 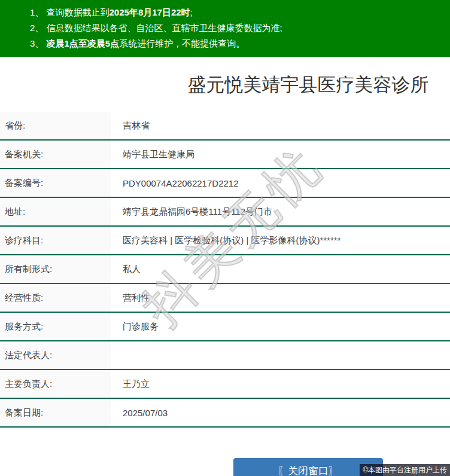 What do you see at coordinates (225, 241) in the screenshot?
I see `table-row-departments: 诊疗科目: 医疗美容科 | 医学检验科(协议) | 医学影像科(协议)*****…` at bounding box center [225, 241].